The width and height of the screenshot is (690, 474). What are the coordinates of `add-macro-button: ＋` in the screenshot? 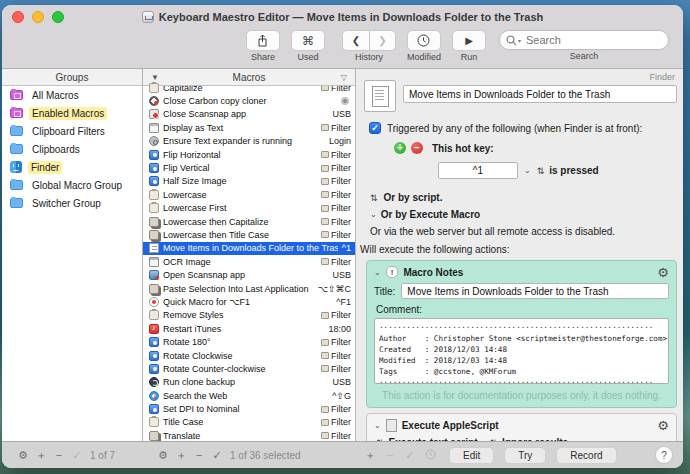 It's located at (181, 456).